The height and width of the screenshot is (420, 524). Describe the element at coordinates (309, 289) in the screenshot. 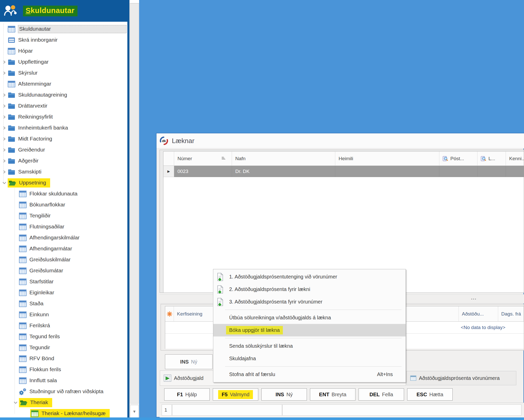

I see `menu-item: 2. Aðstöðugjaldsprósenta fyrir lækni` at that location.